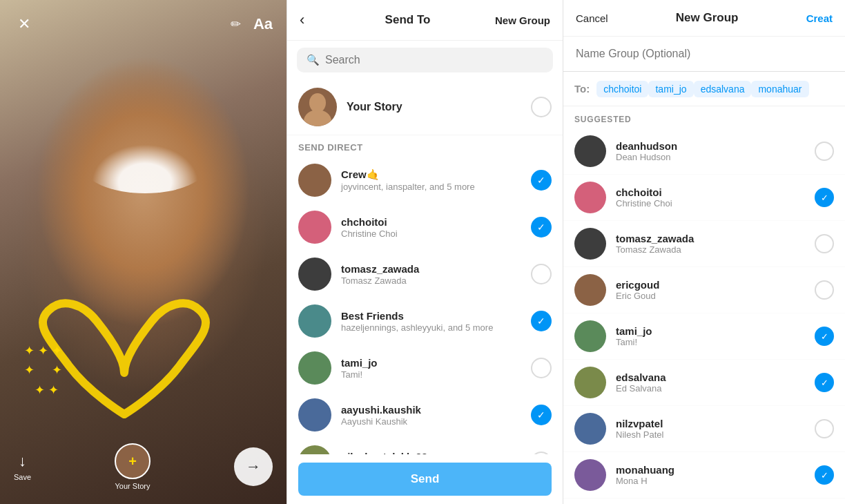 This screenshot has width=845, height=504. What do you see at coordinates (425, 479) in the screenshot?
I see `send-button: Send` at bounding box center [425, 479].